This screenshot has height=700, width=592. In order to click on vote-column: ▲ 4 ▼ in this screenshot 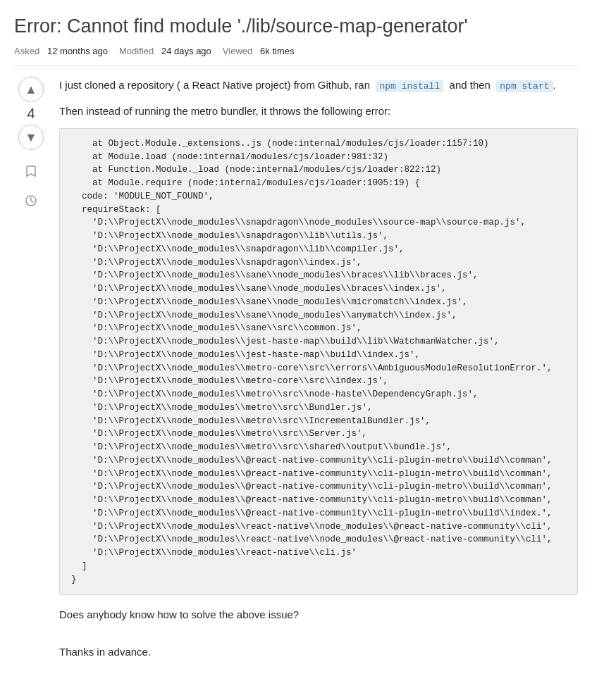, I will do `click(31, 369)`.